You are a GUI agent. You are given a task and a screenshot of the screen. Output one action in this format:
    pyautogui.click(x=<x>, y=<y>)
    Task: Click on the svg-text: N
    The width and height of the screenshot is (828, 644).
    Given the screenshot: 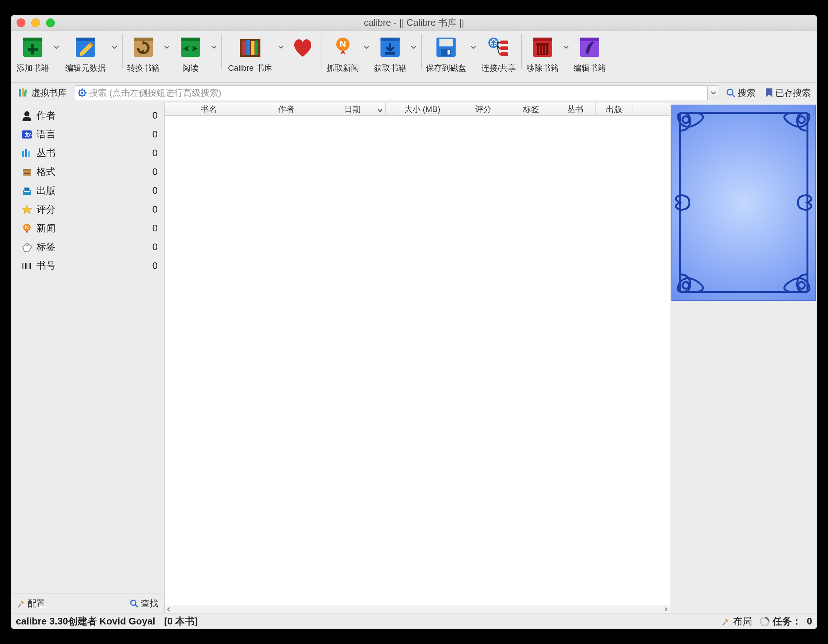 What is the action you would take?
    pyautogui.click(x=343, y=44)
    